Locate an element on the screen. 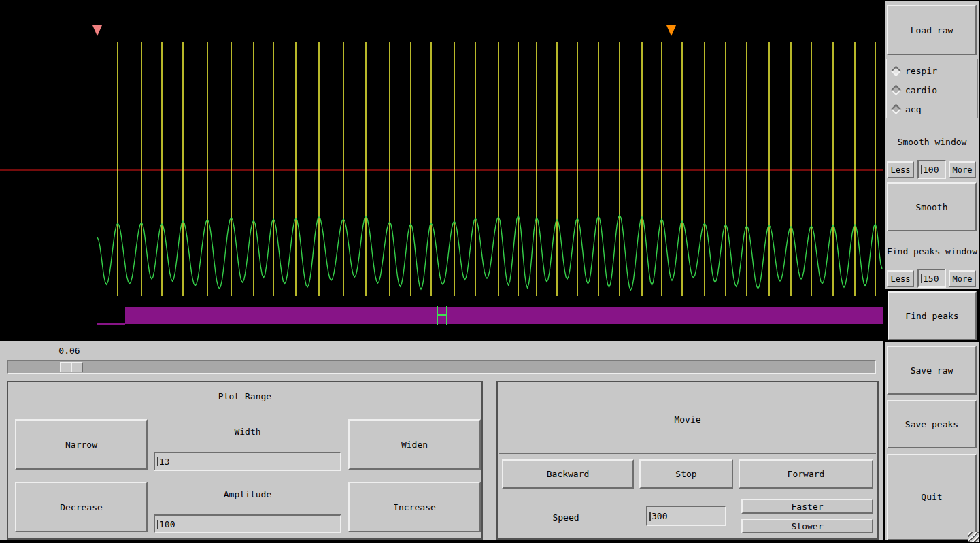 The image size is (980, 543). smooth-window-label: Smooth window is located at coordinates (932, 142).